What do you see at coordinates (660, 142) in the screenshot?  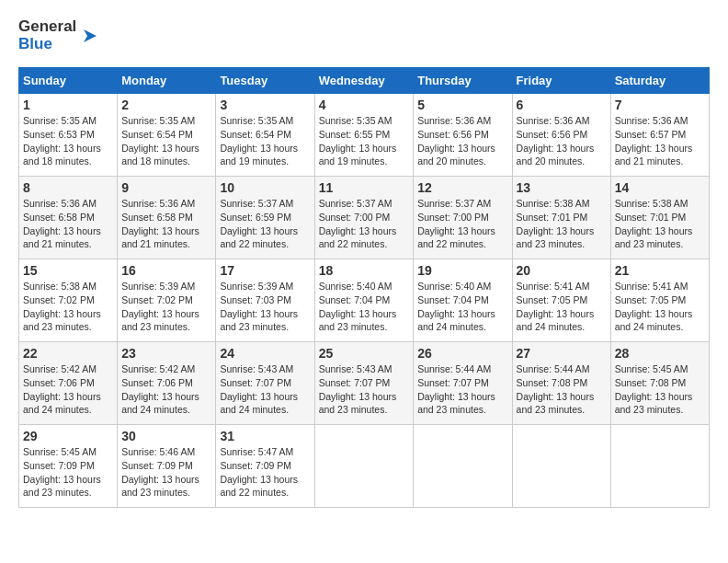 I see `day-info: Sunrise: 5:36 AMSunset: 6:57 PMDaylight:…` at bounding box center [660, 142].